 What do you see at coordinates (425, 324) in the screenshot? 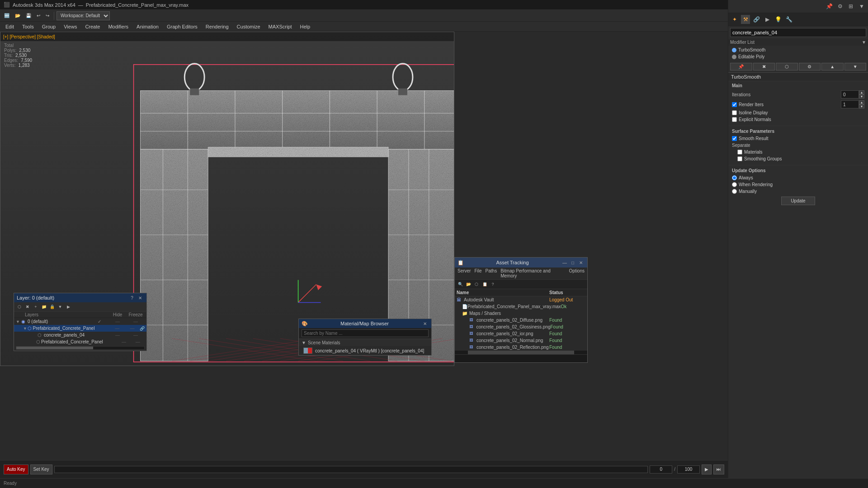
I see `mat-browser-close: ✕` at bounding box center [425, 324].